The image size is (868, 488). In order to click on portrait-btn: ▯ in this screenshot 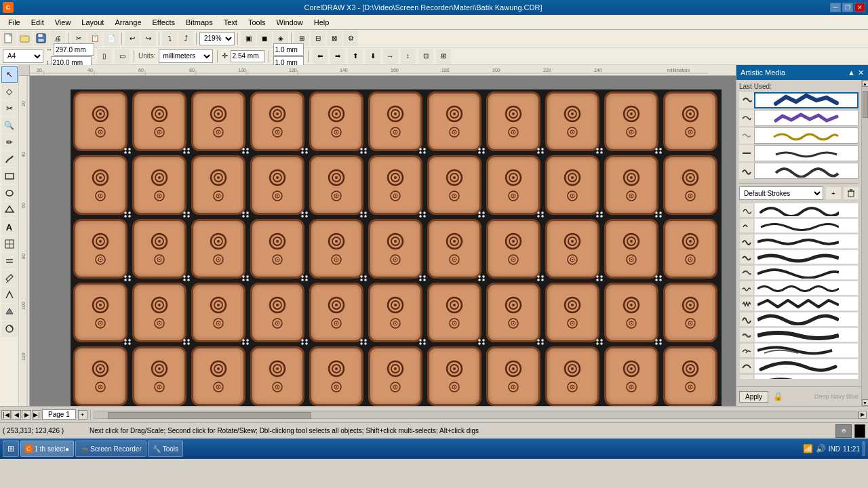, I will do `click(104, 56)`.